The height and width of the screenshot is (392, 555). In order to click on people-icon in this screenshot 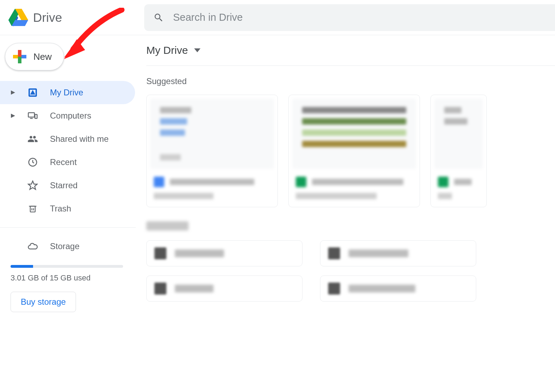, I will do `click(33, 139)`.